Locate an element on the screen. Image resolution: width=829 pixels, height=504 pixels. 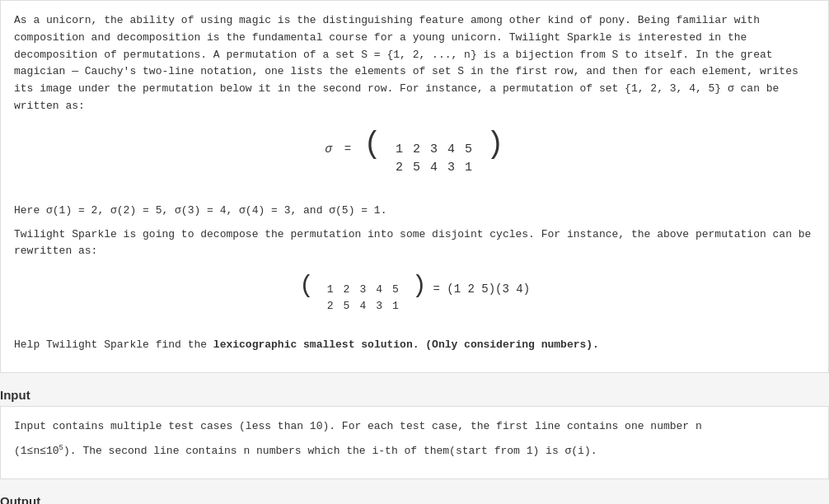
matrix-row-2-bottom: 2 5 4 3 1 is located at coordinates (363, 306).